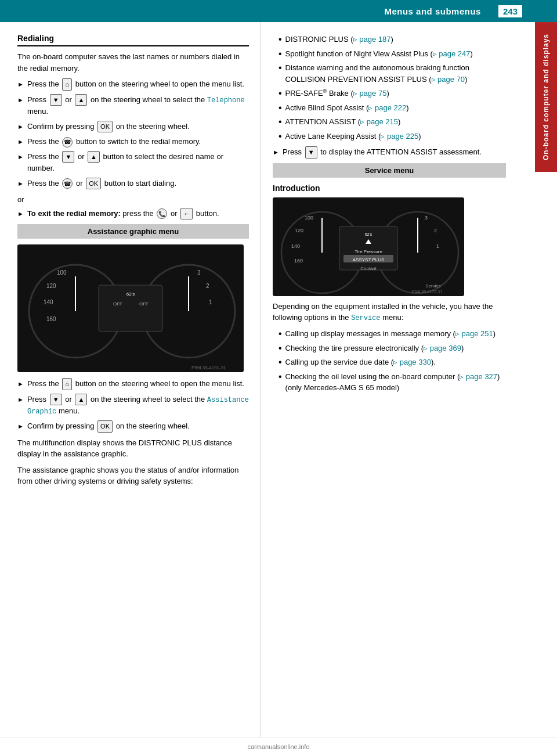  Describe the element at coordinates (133, 214) in the screenshot. I see `list-item: ► To exit the redial memory: press the 📞…` at that location.